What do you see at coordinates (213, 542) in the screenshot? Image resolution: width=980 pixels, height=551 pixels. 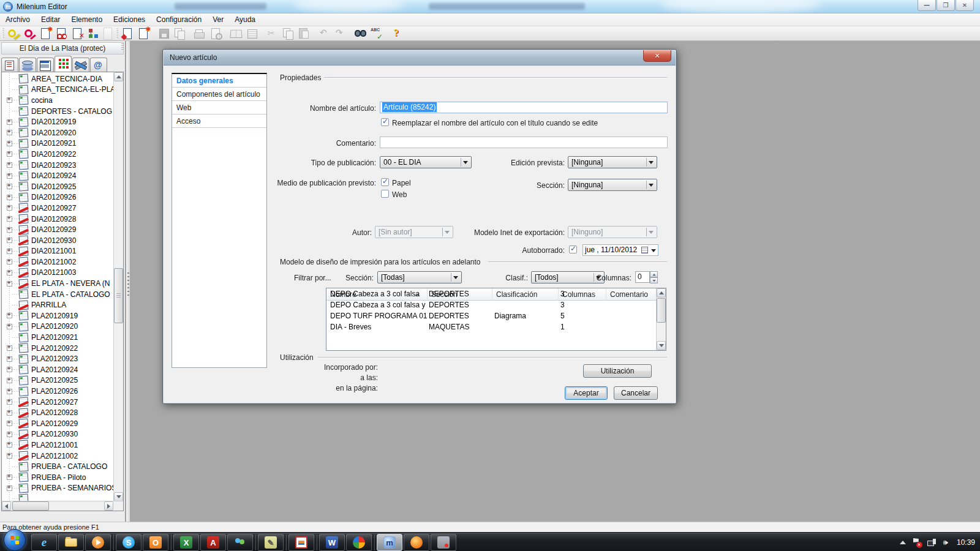 I see `taskbar-app-button: A` at bounding box center [213, 542].